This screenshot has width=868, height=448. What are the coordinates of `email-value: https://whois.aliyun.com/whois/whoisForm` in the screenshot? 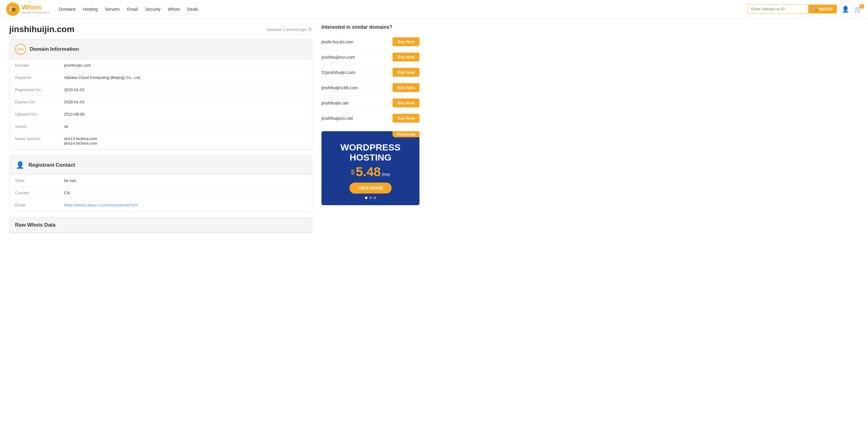 It's located at (185, 205).